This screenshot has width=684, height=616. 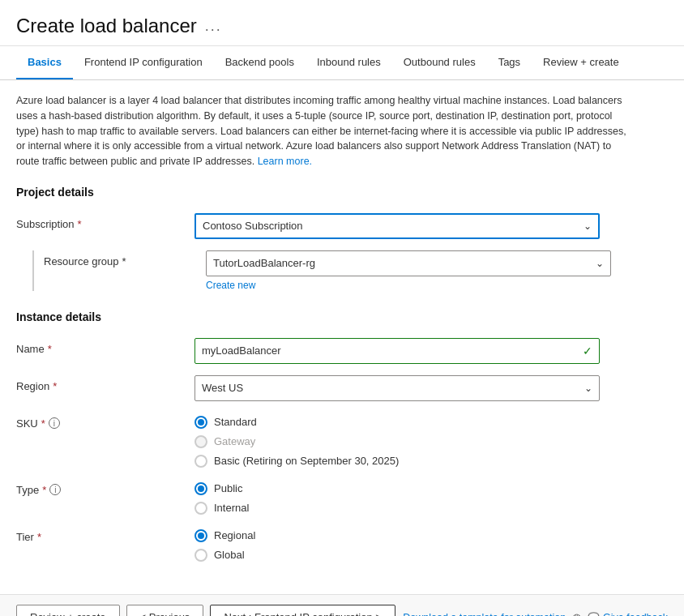 What do you see at coordinates (201, 489) in the screenshot?
I see `type-public-radio` at bounding box center [201, 489].